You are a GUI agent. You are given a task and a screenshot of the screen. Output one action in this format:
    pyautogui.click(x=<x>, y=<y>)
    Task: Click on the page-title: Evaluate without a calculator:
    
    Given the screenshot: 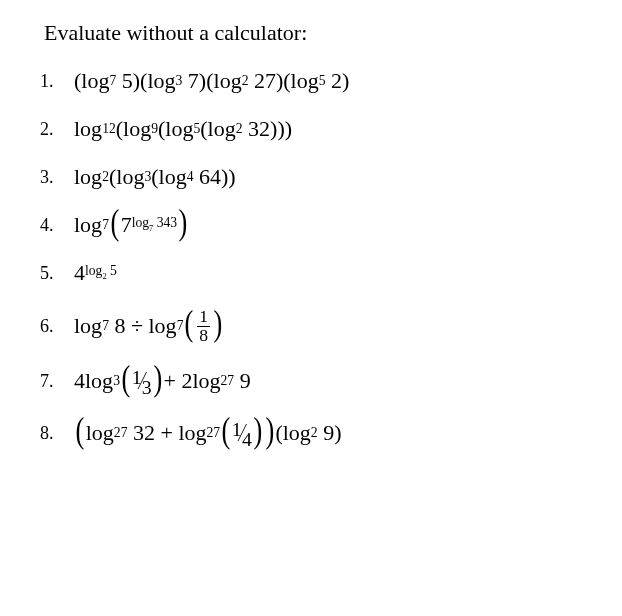 What is the action you would take?
    pyautogui.click(x=313, y=33)
    